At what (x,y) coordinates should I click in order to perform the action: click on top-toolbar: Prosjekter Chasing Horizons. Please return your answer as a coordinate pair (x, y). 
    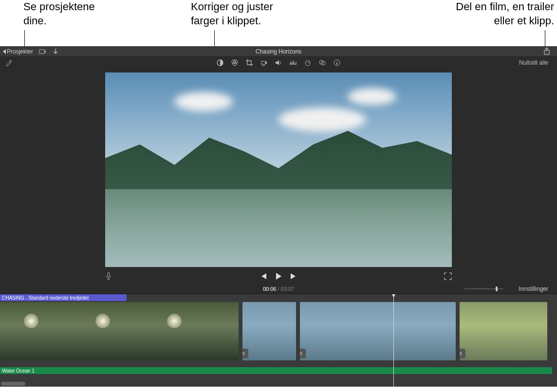
    Looking at the image, I should click on (278, 52).